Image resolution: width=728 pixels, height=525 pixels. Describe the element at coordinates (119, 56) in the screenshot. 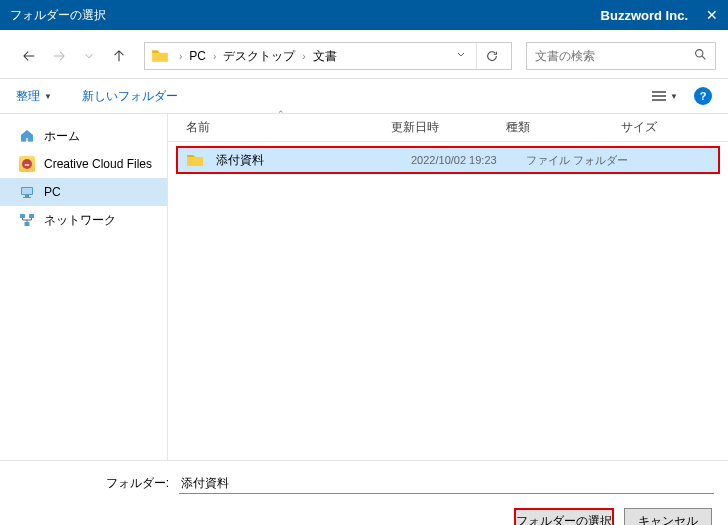

I see `up-button` at that location.